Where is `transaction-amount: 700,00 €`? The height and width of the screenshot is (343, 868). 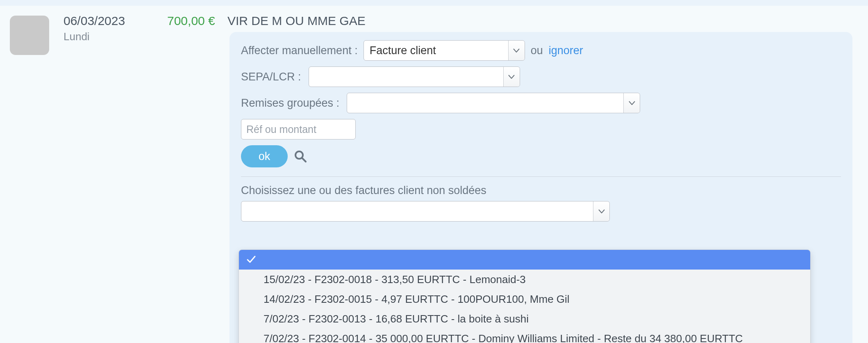 transaction-amount: 700,00 € is located at coordinates (191, 21).